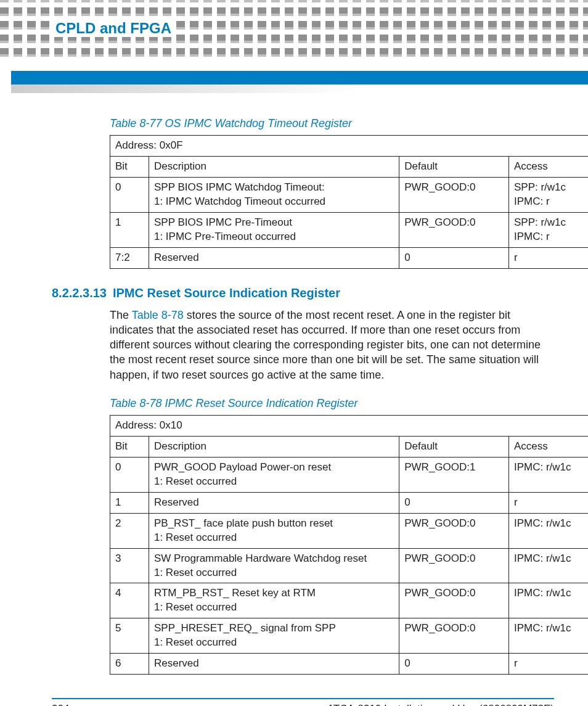 The width and height of the screenshot is (588, 706). What do you see at coordinates (274, 475) in the screenshot?
I see `table-cell-desc: PWR_GOOD Payload Power-on reset 1: Reset…` at bounding box center [274, 475].